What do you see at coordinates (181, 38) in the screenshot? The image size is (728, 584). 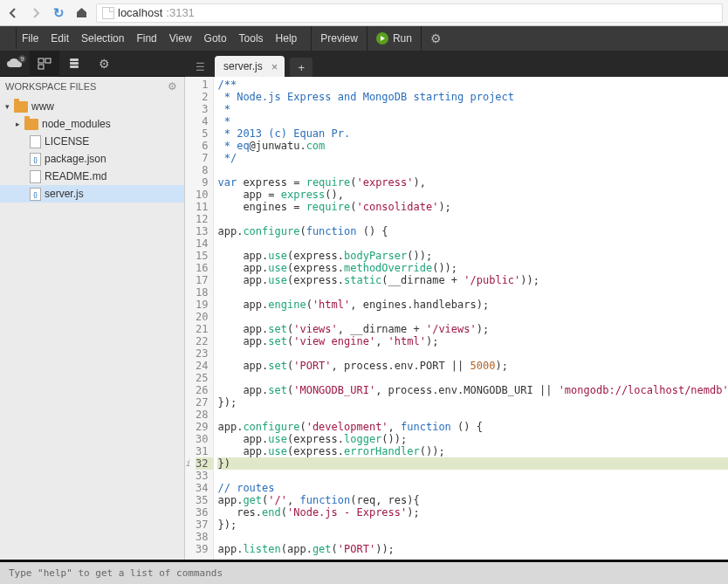 I see `menu-view: View` at bounding box center [181, 38].